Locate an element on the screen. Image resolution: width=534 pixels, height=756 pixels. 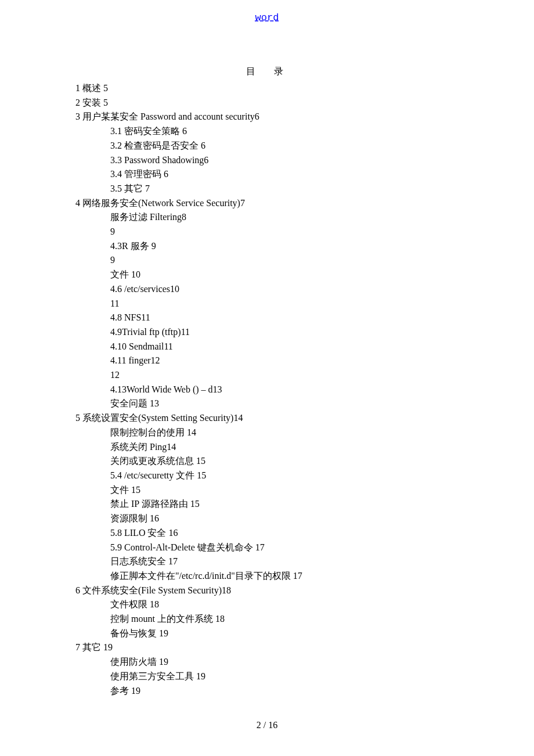
toc-entry: 12 is located at coordinates (267, 375).